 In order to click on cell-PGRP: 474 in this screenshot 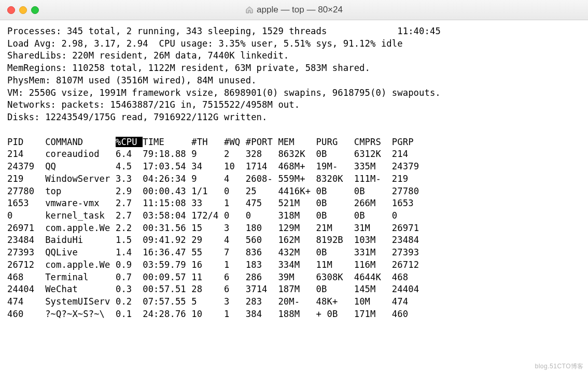, I will do `click(409, 301)`.